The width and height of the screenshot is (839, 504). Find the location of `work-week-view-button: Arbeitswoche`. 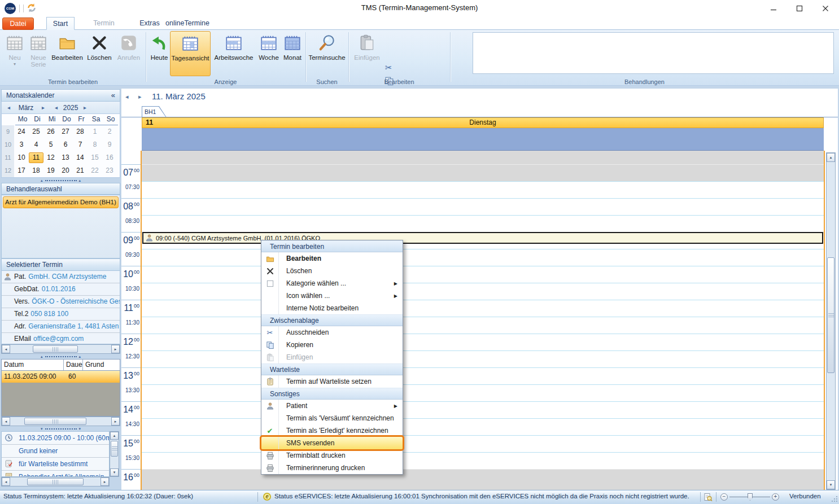

work-week-view-button: Arbeitswoche is located at coordinates (234, 54).